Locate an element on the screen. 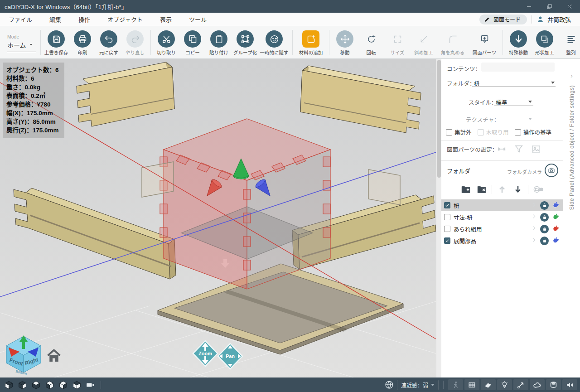  lighting-button is located at coordinates (505, 385).